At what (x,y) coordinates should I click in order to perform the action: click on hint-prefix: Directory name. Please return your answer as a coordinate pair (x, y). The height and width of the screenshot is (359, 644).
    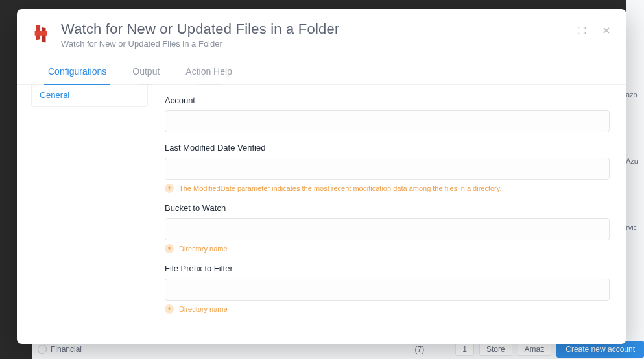
    Looking at the image, I should click on (387, 309).